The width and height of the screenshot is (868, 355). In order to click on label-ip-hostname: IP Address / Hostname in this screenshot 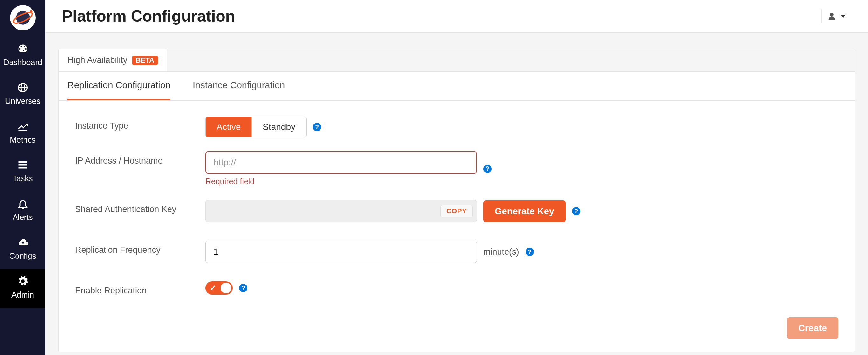, I will do `click(140, 159)`.